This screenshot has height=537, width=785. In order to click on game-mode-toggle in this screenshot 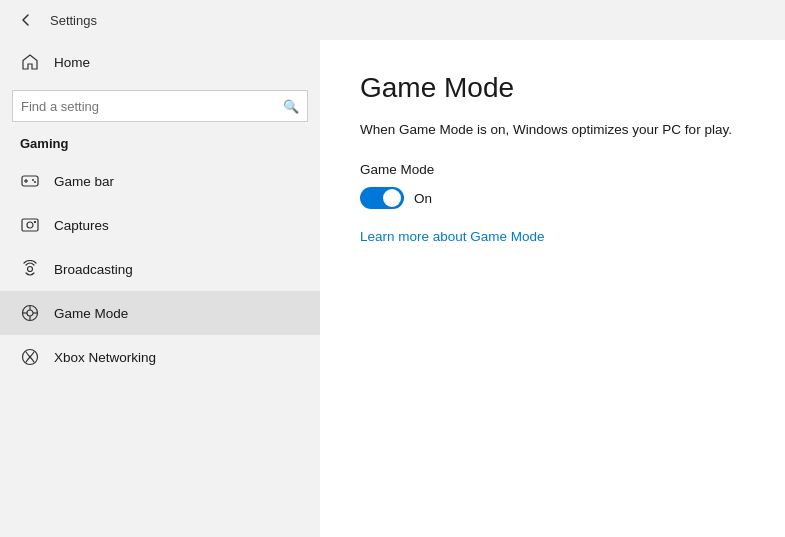, I will do `click(382, 198)`.